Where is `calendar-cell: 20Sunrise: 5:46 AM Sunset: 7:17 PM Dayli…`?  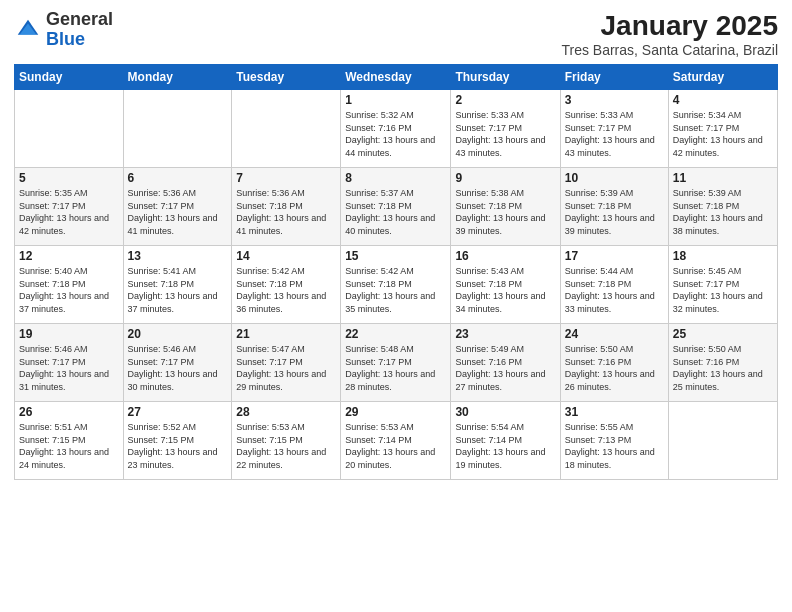
calendar-cell: 20Sunrise: 5:46 AM Sunset: 7:17 PM Dayli… is located at coordinates (178, 363).